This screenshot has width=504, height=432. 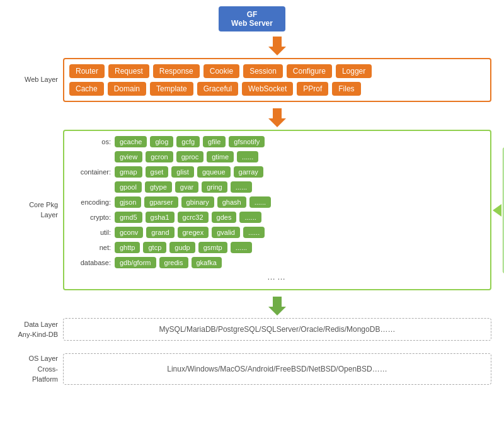 What do you see at coordinates (312, 89) in the screenshot?
I see `btn-pprof: PProf` at bounding box center [312, 89].